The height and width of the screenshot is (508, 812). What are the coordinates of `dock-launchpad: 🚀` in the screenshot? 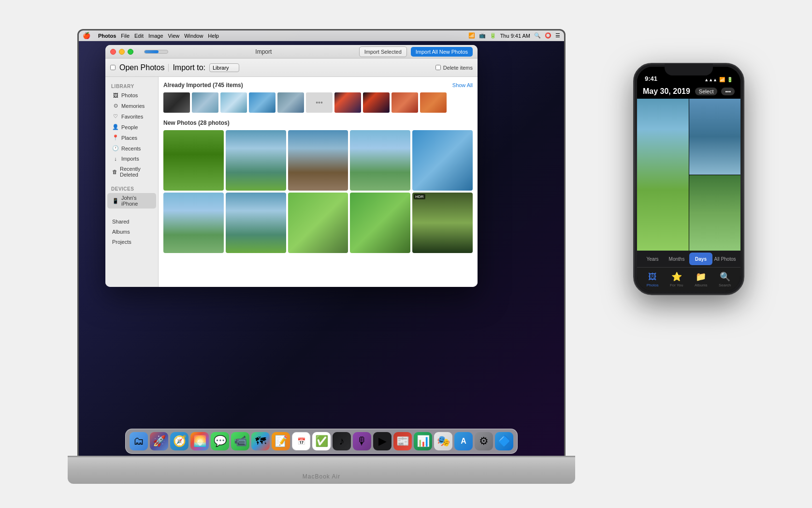 It's located at (159, 441).